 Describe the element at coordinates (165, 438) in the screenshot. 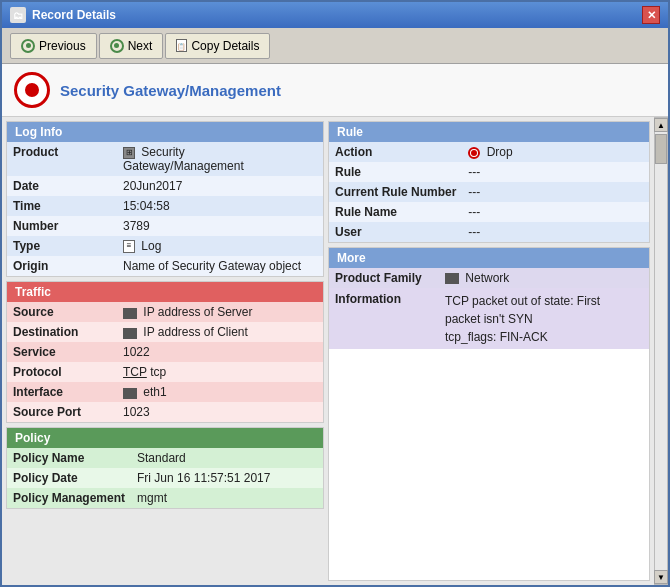

I see `policy-header: Policy` at that location.